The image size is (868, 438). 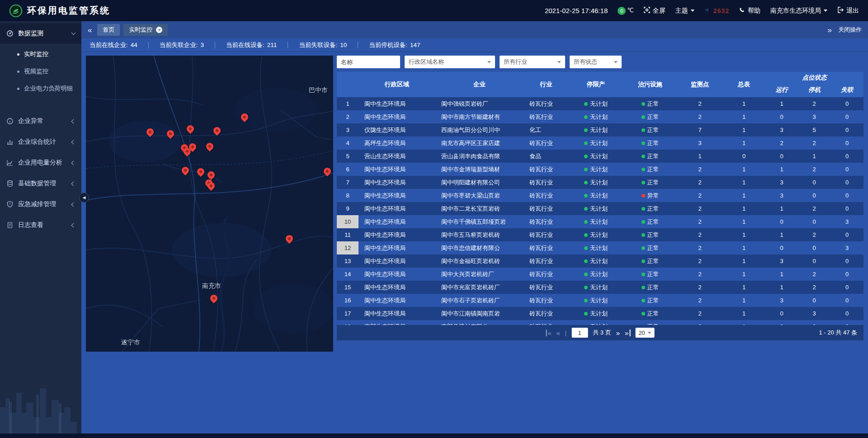 I want to click on table-row: 14阆中生态环境局阆中大兴页岩机砖厂砖瓦行业无计划正常21120, so click(x=600, y=274).